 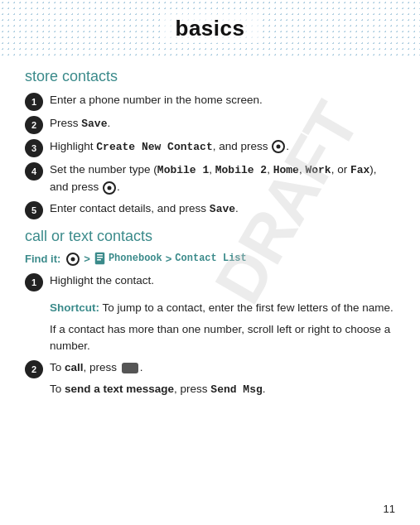 What do you see at coordinates (34, 102) in the screenshot?
I see `step-num-1: 1` at bounding box center [34, 102].